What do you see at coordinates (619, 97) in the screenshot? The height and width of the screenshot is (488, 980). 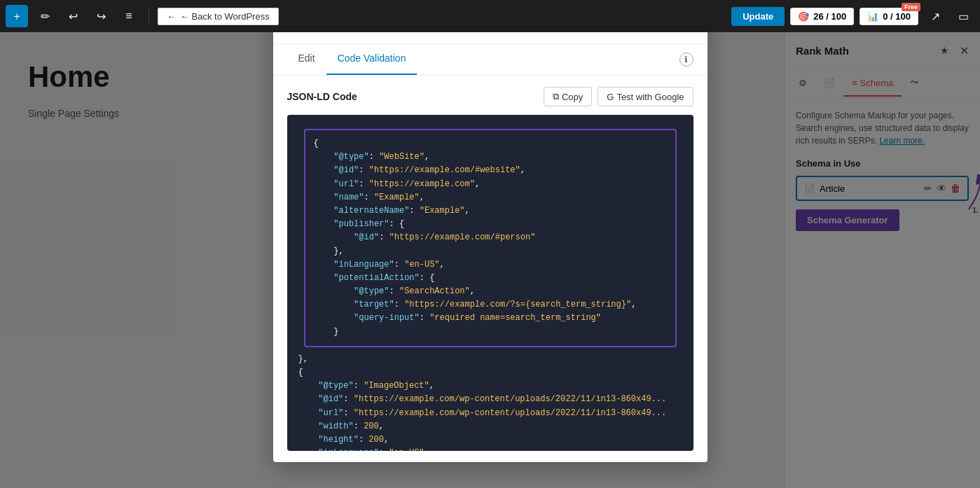 I see `json-ld-actions: ⧉ Copy G Test with Google` at bounding box center [619, 97].